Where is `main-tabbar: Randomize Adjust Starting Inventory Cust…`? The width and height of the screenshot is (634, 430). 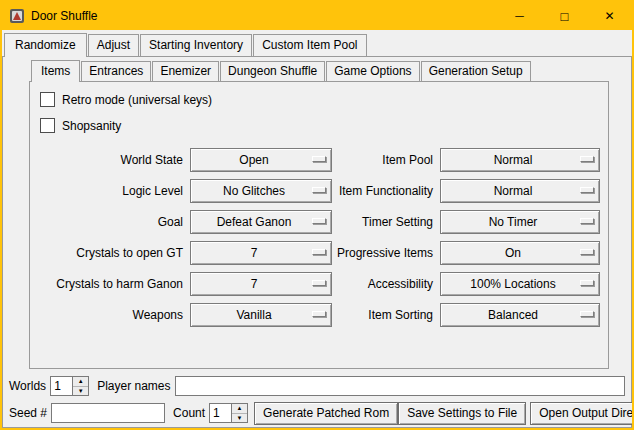 main-tabbar: Randomize Adjust Starting Inventory Cust… is located at coordinates (317, 43).